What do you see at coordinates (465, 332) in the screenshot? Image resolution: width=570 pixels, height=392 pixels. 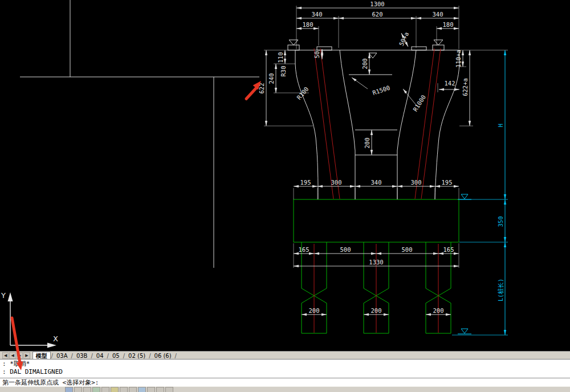 I see `datum-symbol-pile-bottom` at bounding box center [465, 332].